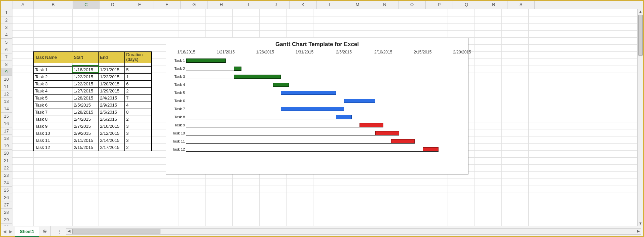 Image resolution: width=644 pixels, height=237 pixels. I want to click on table-row: Task 21/22/20151/23/20151, so click(93, 77).